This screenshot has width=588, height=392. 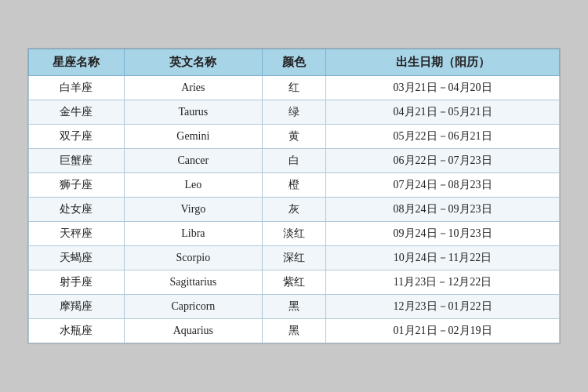 I want to click on cell-color: 淡红, so click(x=293, y=234).